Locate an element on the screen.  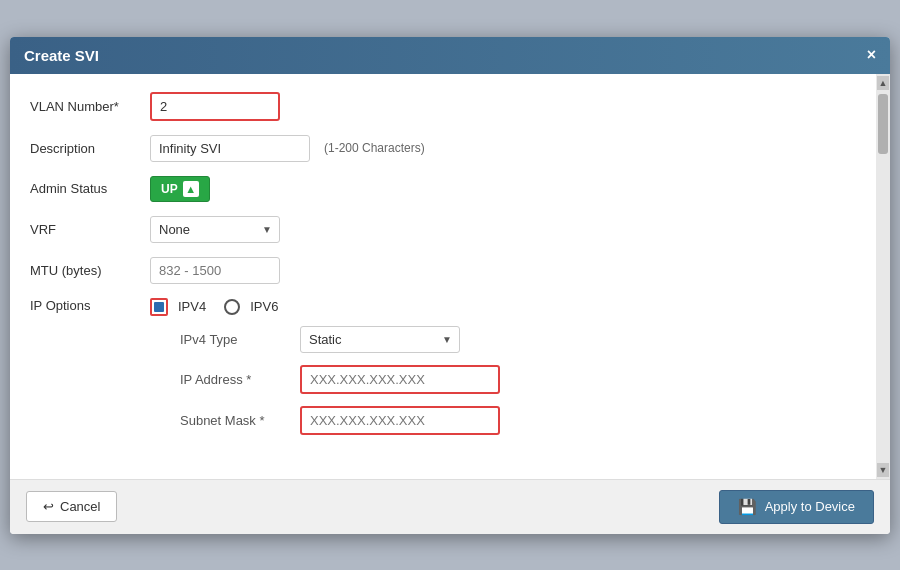
scroll-down-arrow: ▼ is located at coordinates (883, 470).